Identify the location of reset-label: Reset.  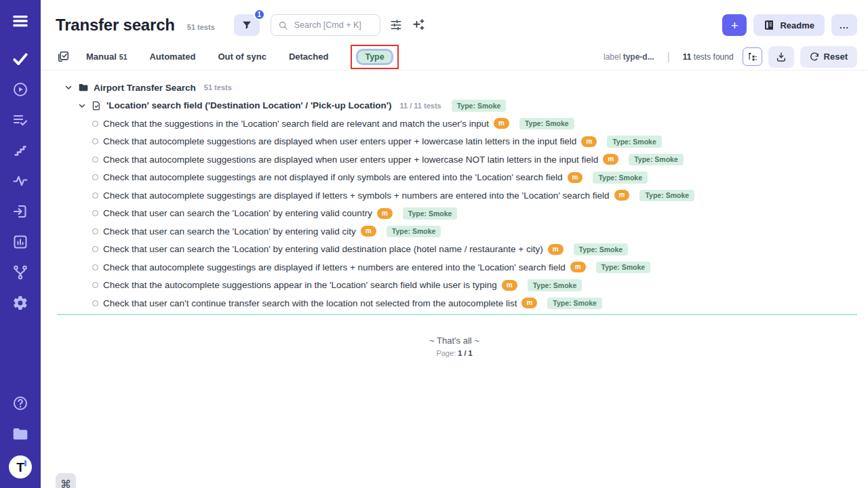
(835, 57).